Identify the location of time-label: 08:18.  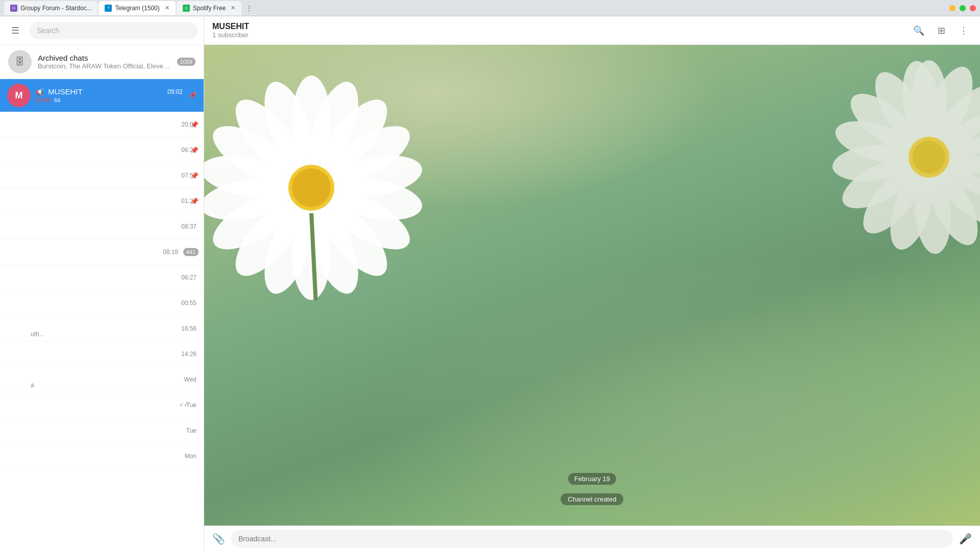
(170, 252).